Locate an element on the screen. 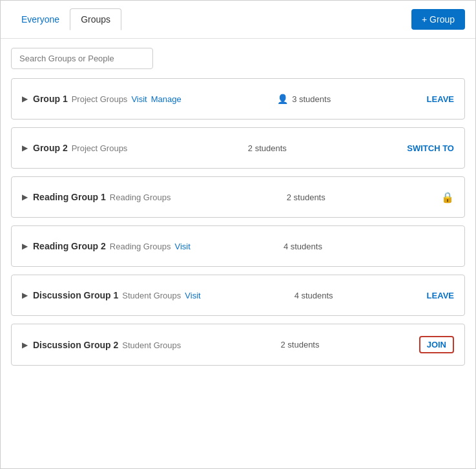 The height and width of the screenshot is (469, 476). search-area is located at coordinates (238, 58).